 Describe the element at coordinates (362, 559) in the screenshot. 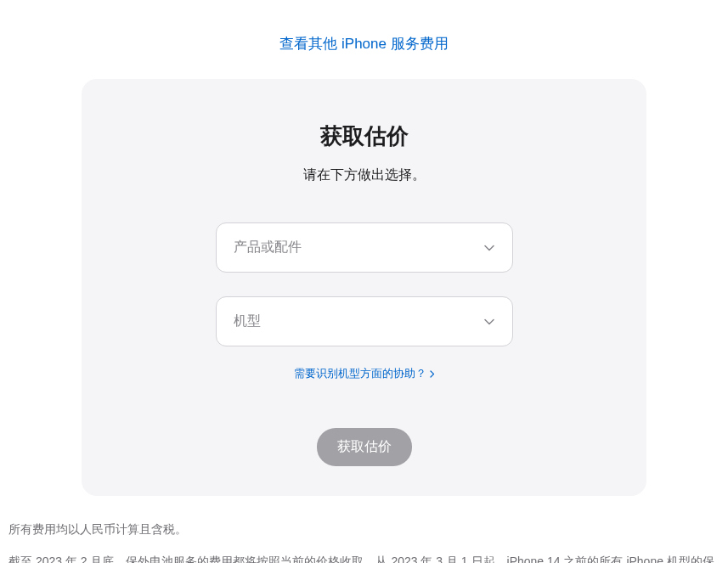

I see `footer-line-2a: 截至 2023 年 2 月底，保外电池服务的费用都将按照当前的价格收取。从 20…` at that location.